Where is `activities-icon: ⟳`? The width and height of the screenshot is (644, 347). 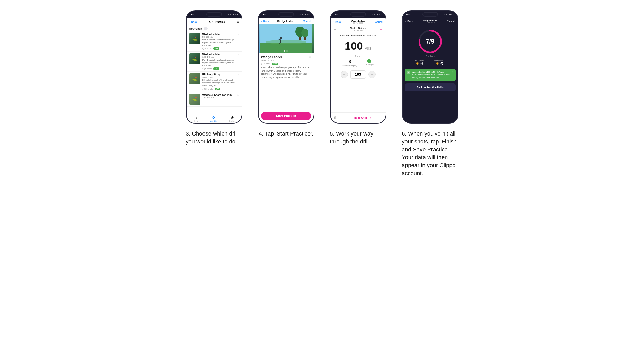
activities-icon: ⟳ is located at coordinates (214, 117).